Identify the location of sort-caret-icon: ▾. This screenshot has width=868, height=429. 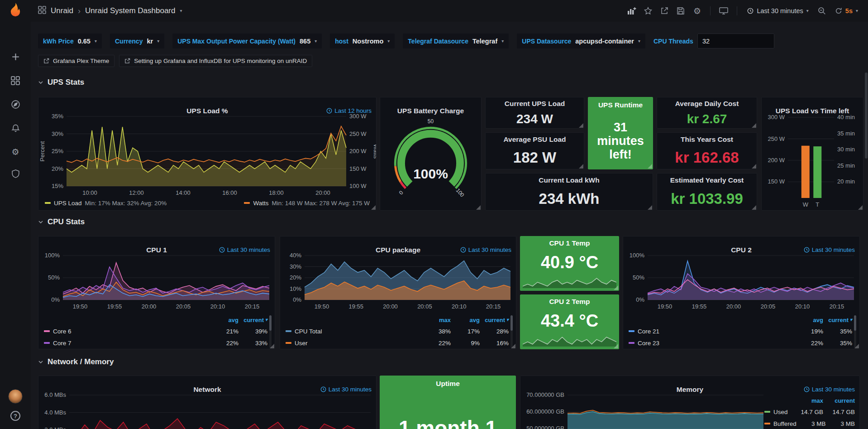
(508, 320).